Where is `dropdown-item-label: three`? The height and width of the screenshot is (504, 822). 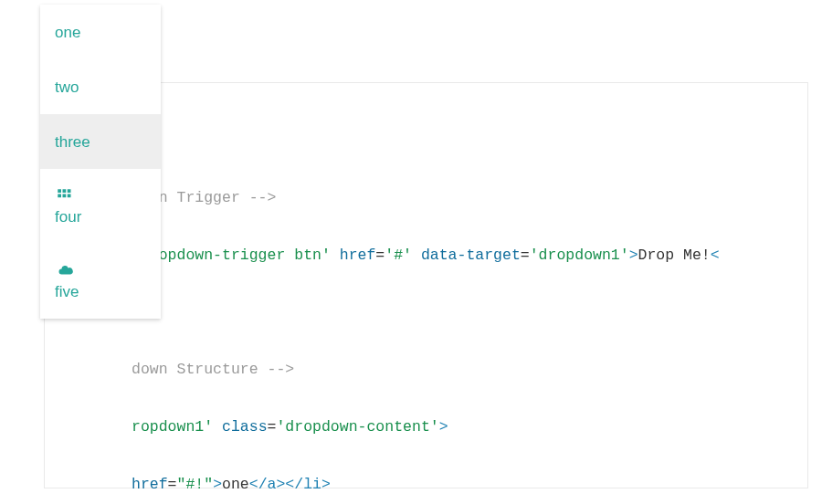 dropdown-item-label: three is located at coordinates (73, 142).